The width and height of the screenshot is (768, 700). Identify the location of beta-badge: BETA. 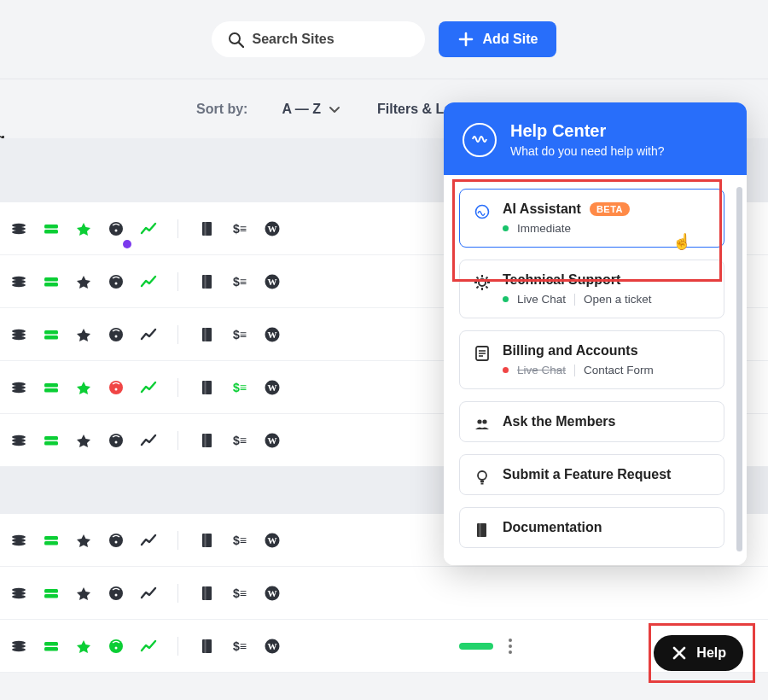
(609, 209).